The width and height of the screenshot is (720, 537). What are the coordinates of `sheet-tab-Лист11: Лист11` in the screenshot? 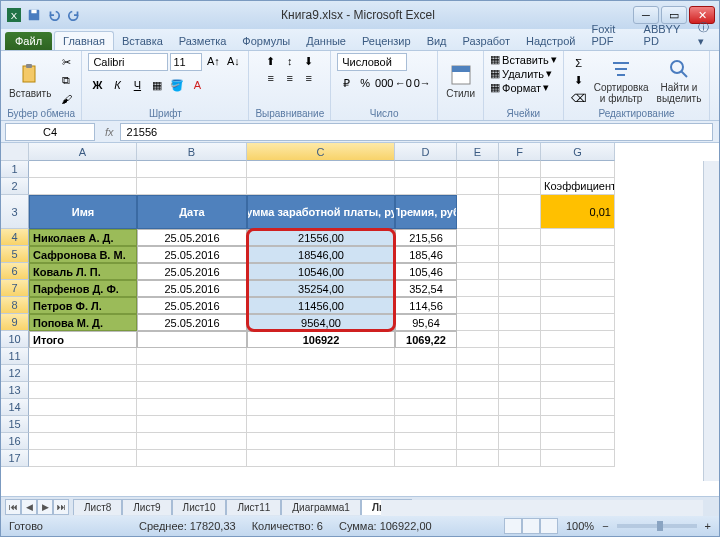 It's located at (254, 507).